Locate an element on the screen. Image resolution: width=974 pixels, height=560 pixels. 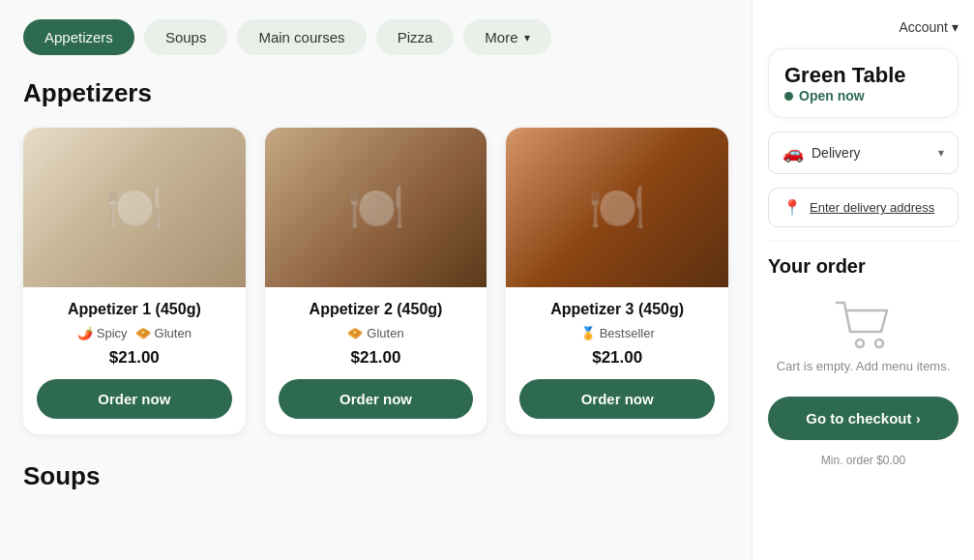
chevron-down-icon: ▾ is located at coordinates (527, 38).